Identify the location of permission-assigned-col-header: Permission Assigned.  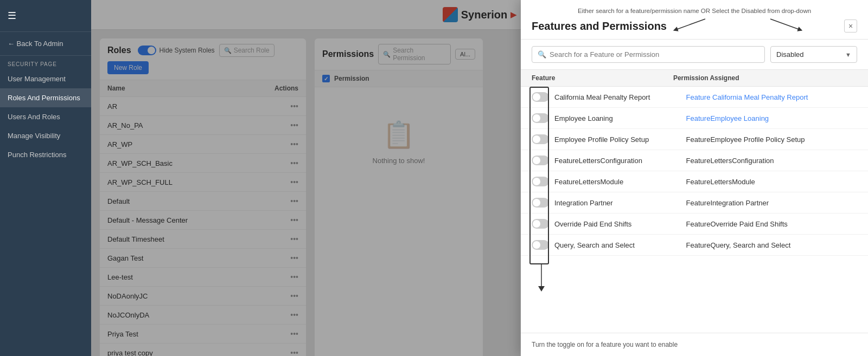
(765, 78).